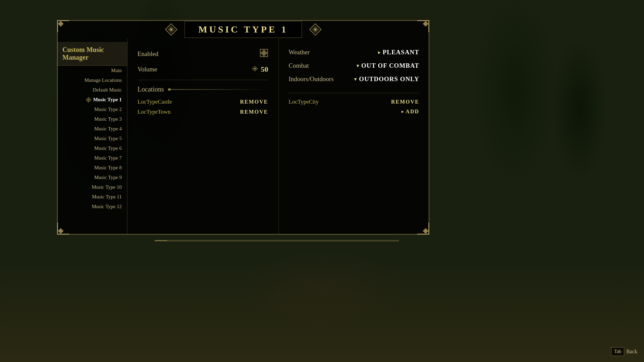 The height and width of the screenshot is (362, 644). I want to click on tab-key: Tab, so click(618, 352).